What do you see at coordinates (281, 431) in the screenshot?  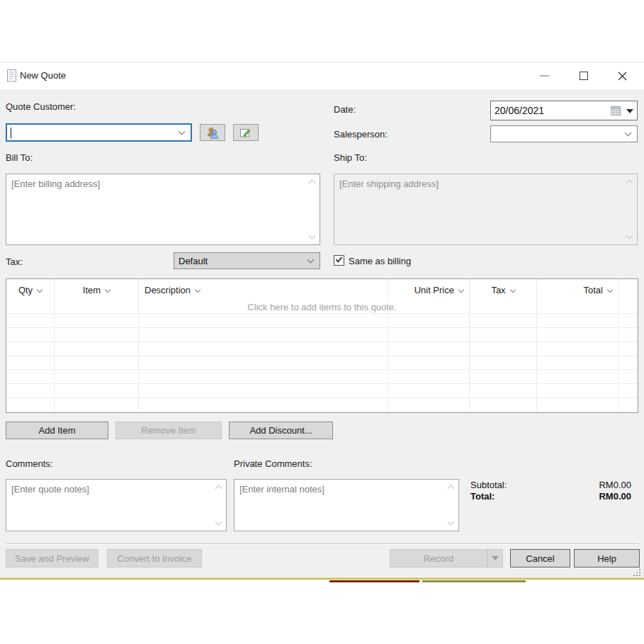 I see `add-discount-button: Add Discount...` at bounding box center [281, 431].